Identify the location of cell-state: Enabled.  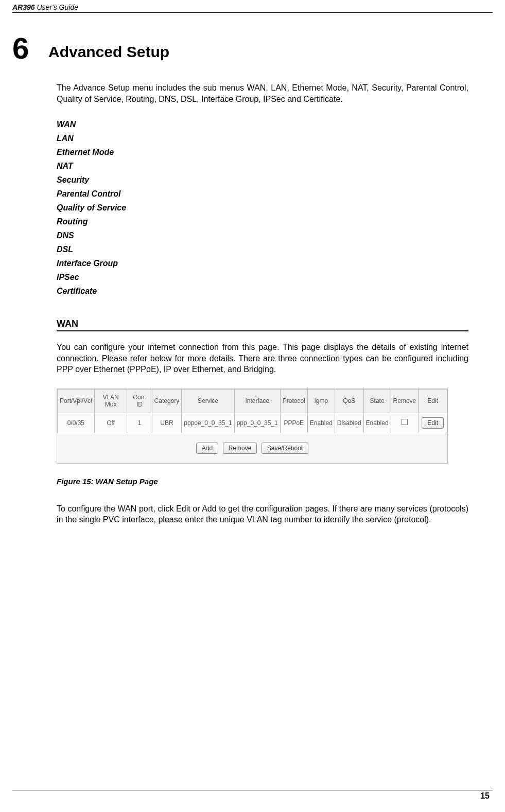
(377, 423).